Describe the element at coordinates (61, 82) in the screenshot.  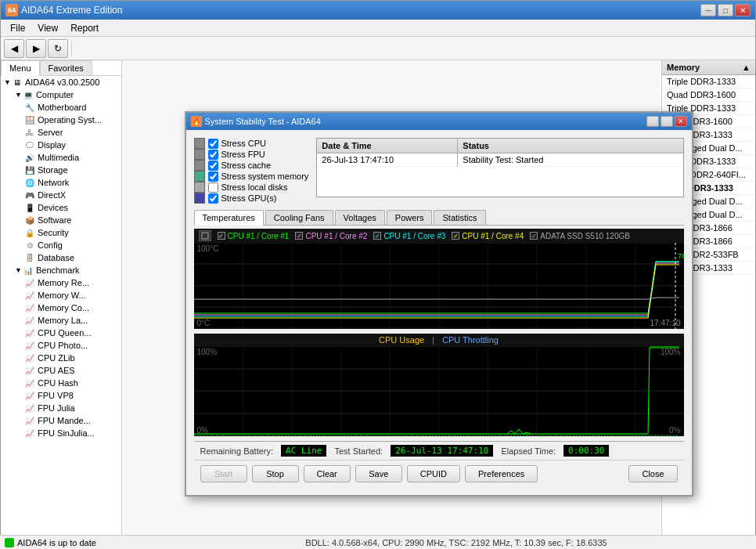
I see `tree-item-aida64: ▼ 🖥 AIDA64 v3.00.2500` at that location.